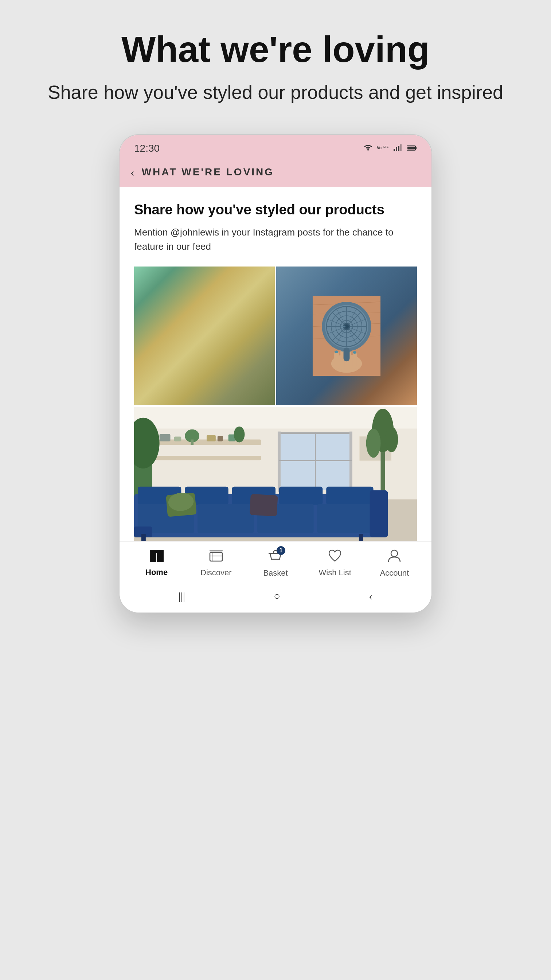  Describe the element at coordinates (132, 172) in the screenshot. I see `back-button: ‹` at that location.